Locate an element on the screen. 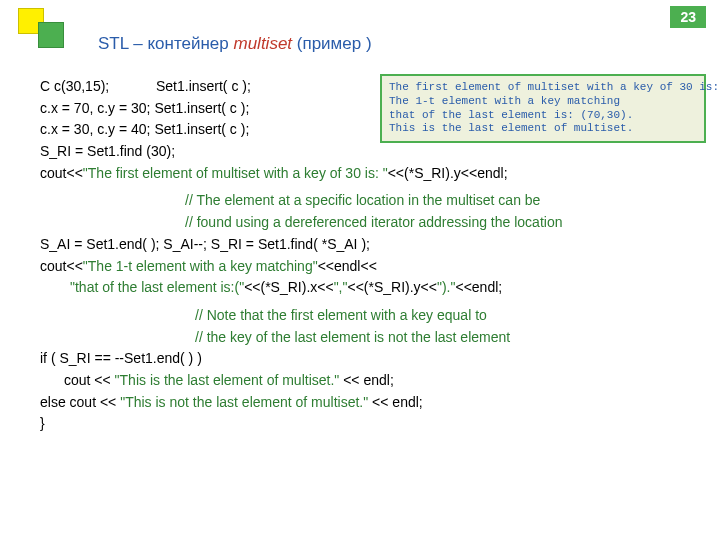 This screenshot has height=540, width=720. code-string: "This is not the last element of multise… is located at coordinates (244, 402).